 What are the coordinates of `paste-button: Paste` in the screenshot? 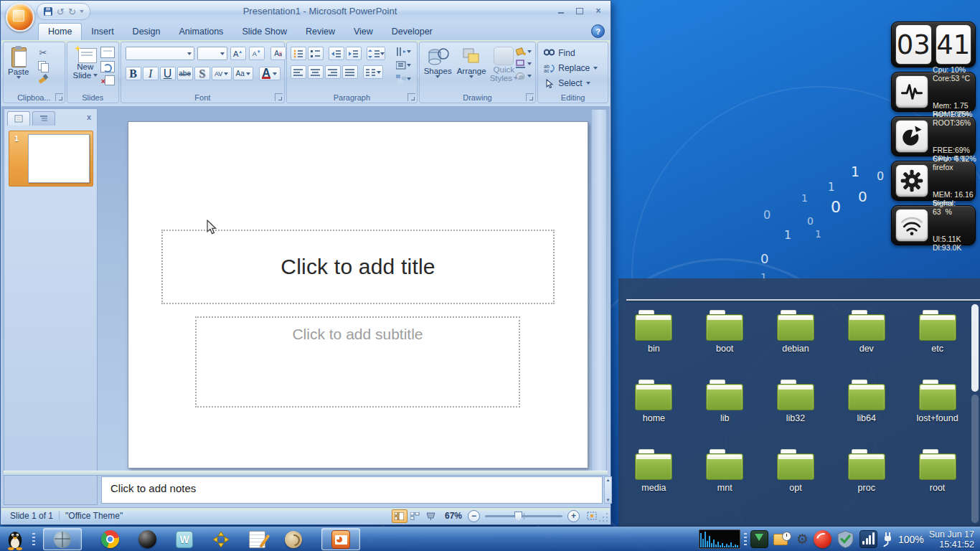 It's located at (19, 62).